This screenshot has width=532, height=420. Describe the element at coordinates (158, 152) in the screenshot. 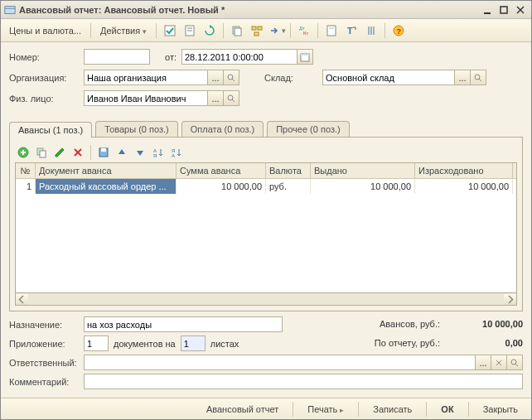

I see `sort-asc-icon: AЯ` at that location.